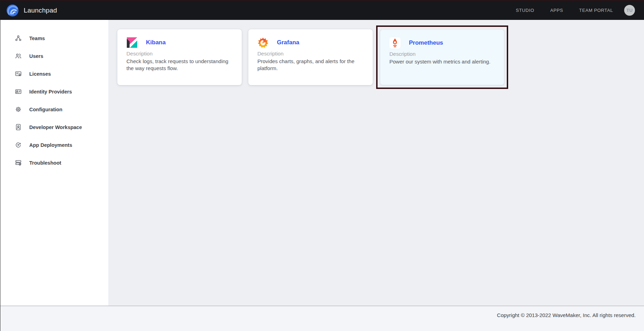 The width and height of the screenshot is (644, 331). What do you see at coordinates (18, 38) in the screenshot?
I see `teams-icon` at bounding box center [18, 38].